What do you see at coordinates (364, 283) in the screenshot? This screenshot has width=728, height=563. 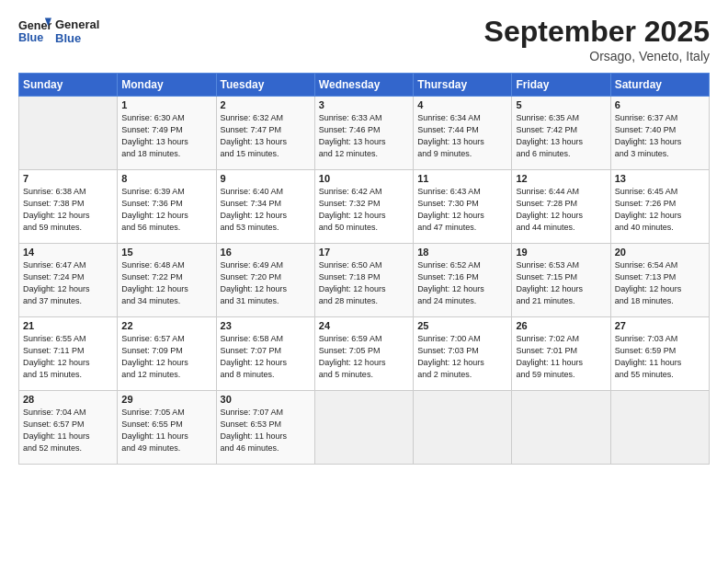 I see `day-info: Sunrise: 6:50 AM Sunset: 7:18 PM Dayligh…` at bounding box center [364, 283].